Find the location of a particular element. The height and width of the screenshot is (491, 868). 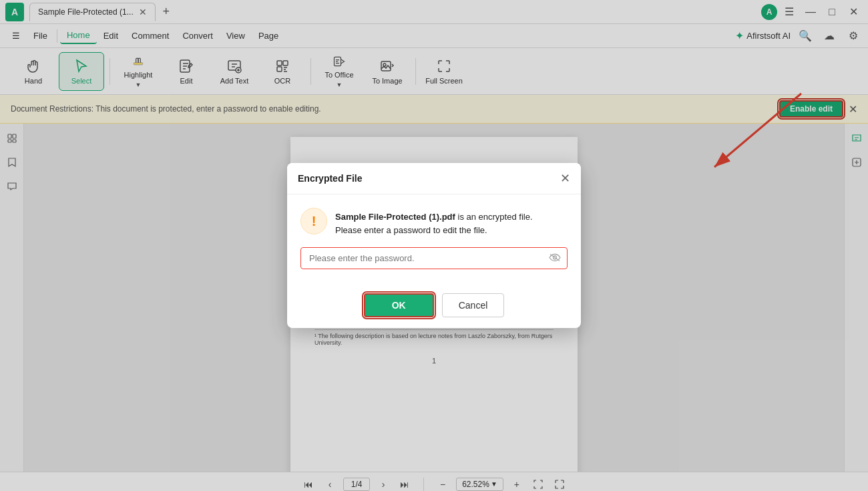

dialog-header: Encrypted File ✕ is located at coordinates (434, 179).